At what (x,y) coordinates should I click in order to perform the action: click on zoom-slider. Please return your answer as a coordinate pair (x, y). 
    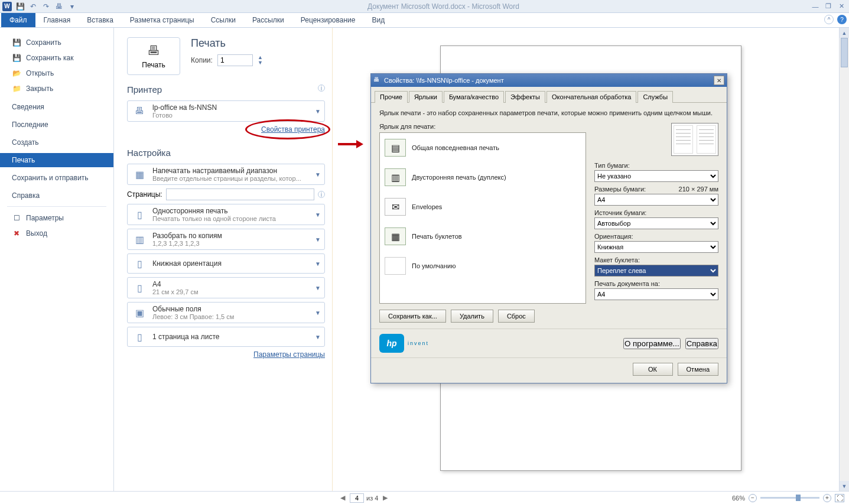
    Looking at the image, I should click on (790, 498).